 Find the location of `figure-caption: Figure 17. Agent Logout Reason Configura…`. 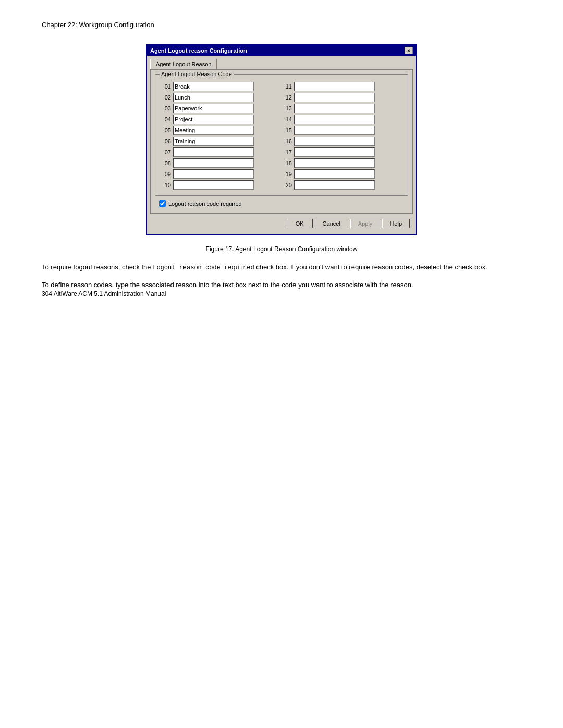

figure-caption: Figure 17. Agent Logout Reason Configura… is located at coordinates (282, 249).